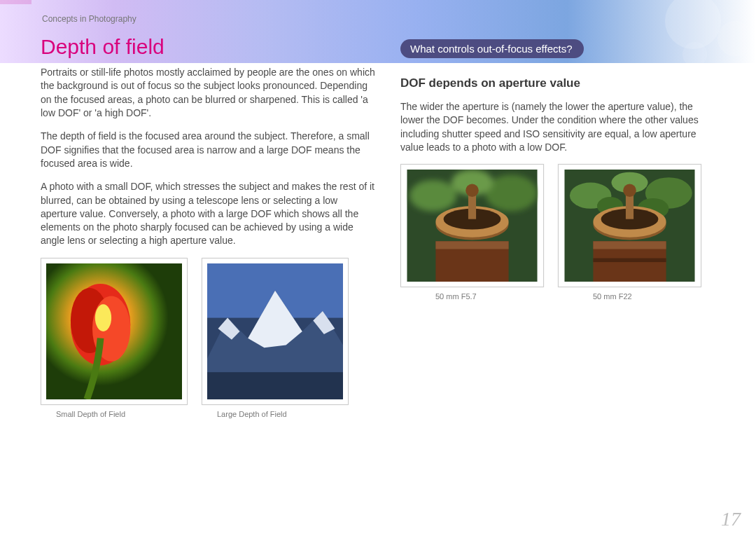 Image resolution: width=756 pixels, height=536 pixels. Describe the element at coordinates (731, 519) in the screenshot. I see `page-number: 17` at that location.